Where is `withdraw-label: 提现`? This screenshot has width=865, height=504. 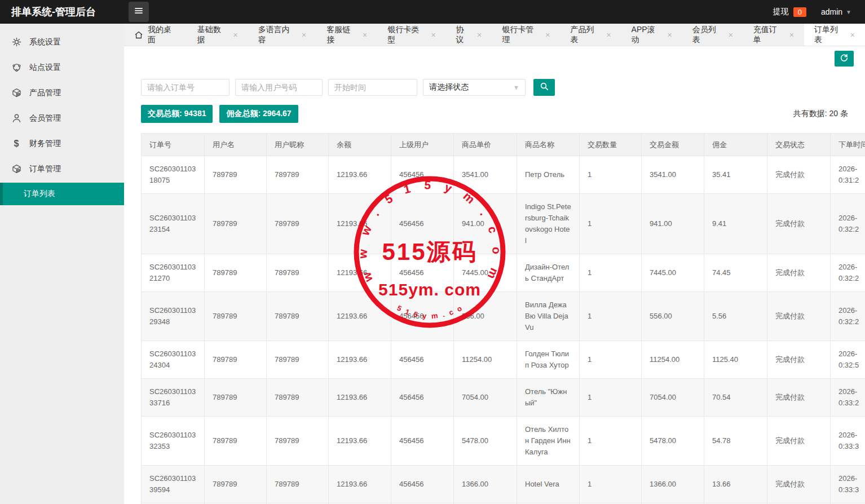 withdraw-label: 提现 is located at coordinates (781, 12).